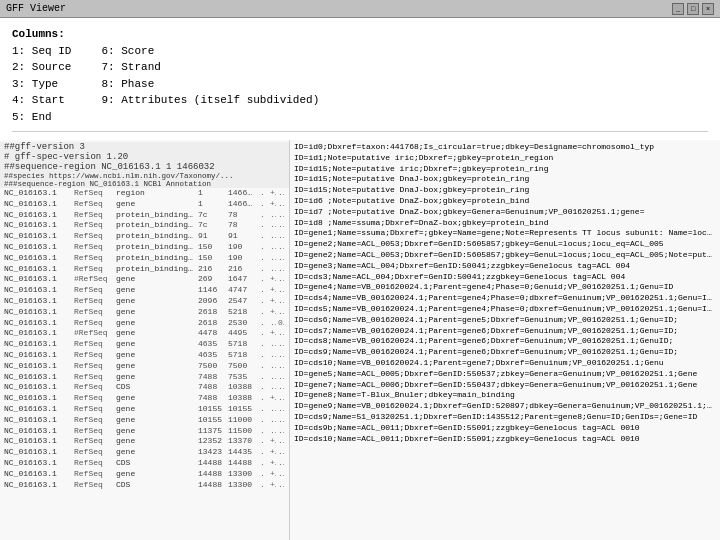 The height and width of the screenshot is (540, 720). Describe the element at coordinates (505, 352) in the screenshot. I see `list-item: ID=cds9;Name=VB_001620024.1;Parent=gene6…` at that location.